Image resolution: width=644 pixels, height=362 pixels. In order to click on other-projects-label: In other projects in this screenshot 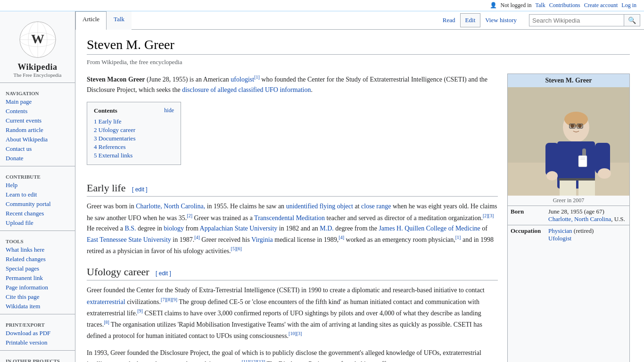, I will do `click(38, 358)`.